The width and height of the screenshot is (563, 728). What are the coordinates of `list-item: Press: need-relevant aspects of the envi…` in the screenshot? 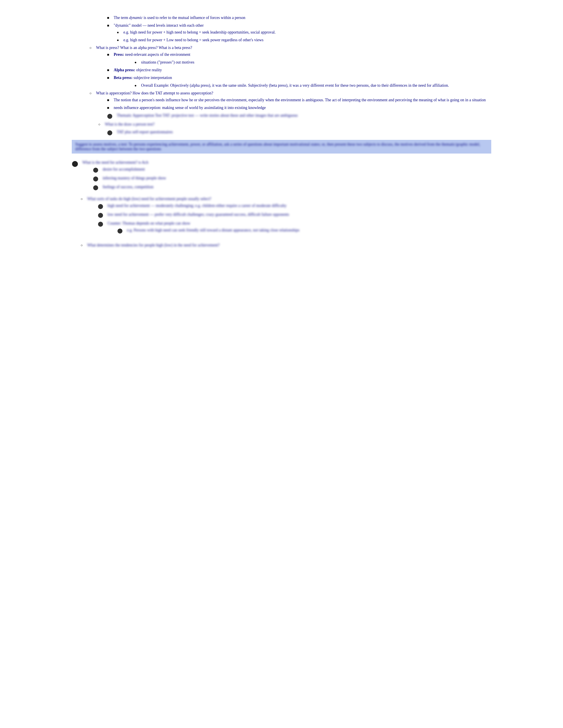 It's located at (299, 55).